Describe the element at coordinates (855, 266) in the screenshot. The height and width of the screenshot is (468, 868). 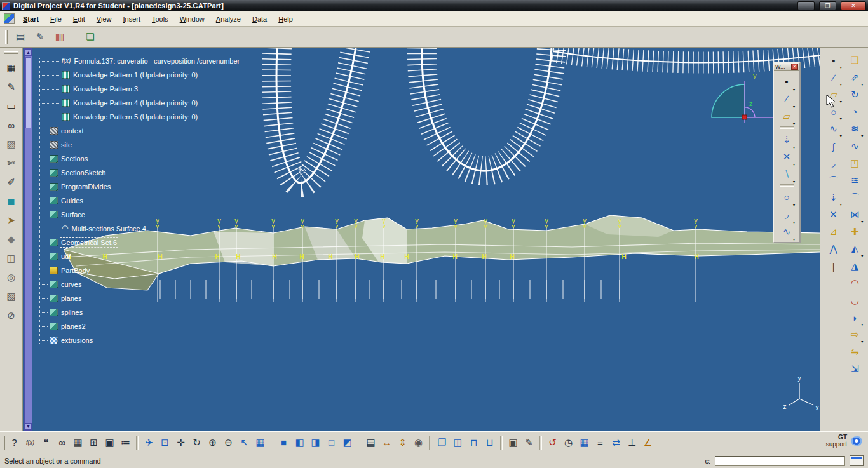
I see `trim-icon: ◮` at that location.